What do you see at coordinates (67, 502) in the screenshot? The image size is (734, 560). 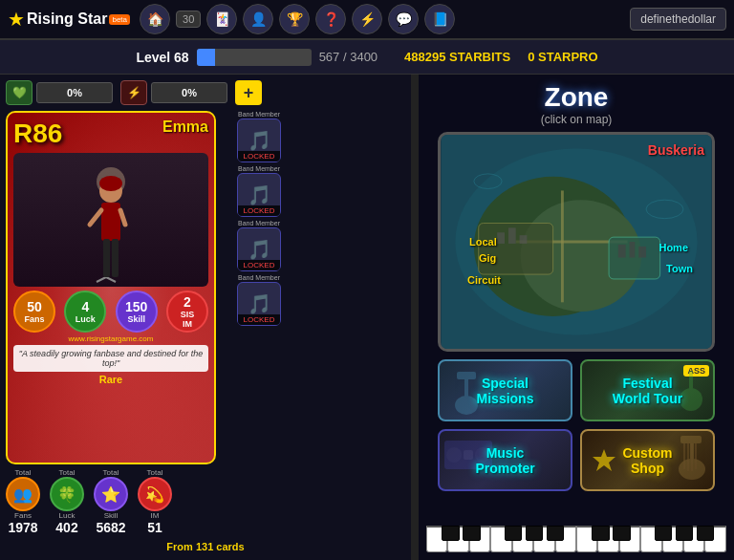 I see `total-luck-stat: Total 🍀 Luck 402` at bounding box center [67, 502].